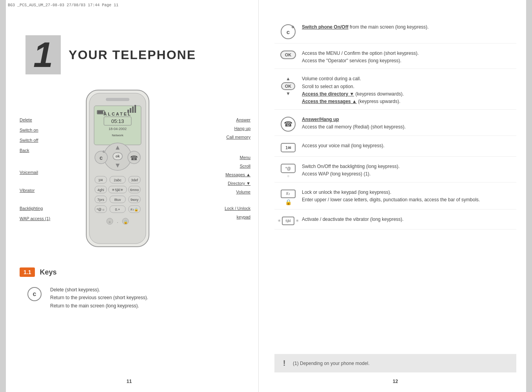  I want to click on svg-text: ✳5jkl✳, so click(118, 190).